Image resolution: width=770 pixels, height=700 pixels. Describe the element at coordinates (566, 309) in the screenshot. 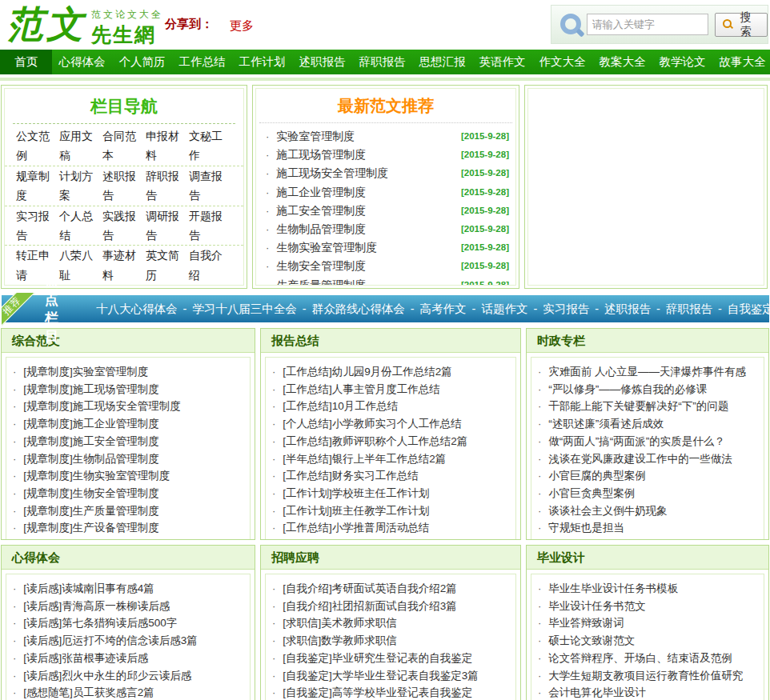

I see `hot-topic-link: 实习报告` at that location.